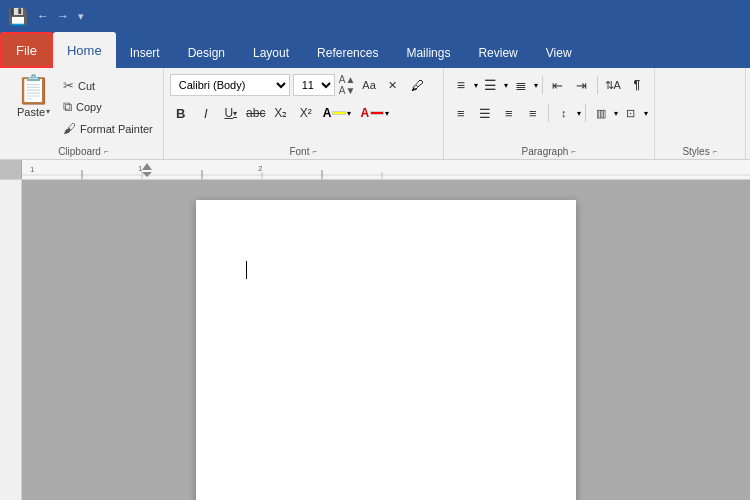  I want to click on font-row2: B I U ▾ abc X₂ X² A ▾ A, so click(281, 113).